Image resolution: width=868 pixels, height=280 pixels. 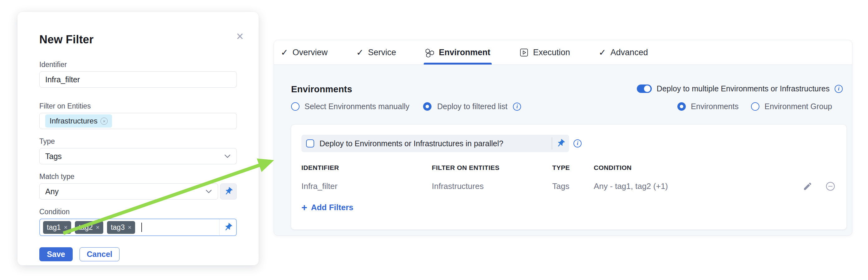 What do you see at coordinates (357, 106) in the screenshot?
I see `radio-label: Select Environments manually` at bounding box center [357, 106].